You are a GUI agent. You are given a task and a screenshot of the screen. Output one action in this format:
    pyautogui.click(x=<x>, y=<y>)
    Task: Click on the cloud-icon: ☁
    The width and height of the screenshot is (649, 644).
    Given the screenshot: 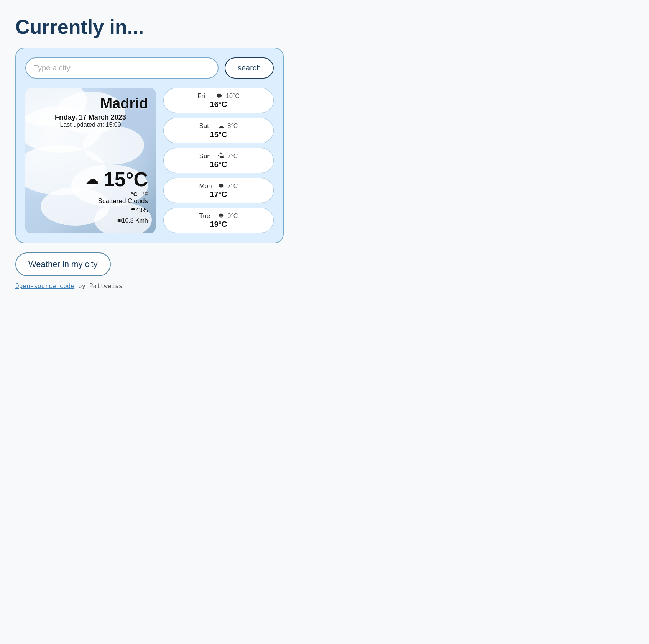 What is the action you would take?
    pyautogui.click(x=92, y=179)
    